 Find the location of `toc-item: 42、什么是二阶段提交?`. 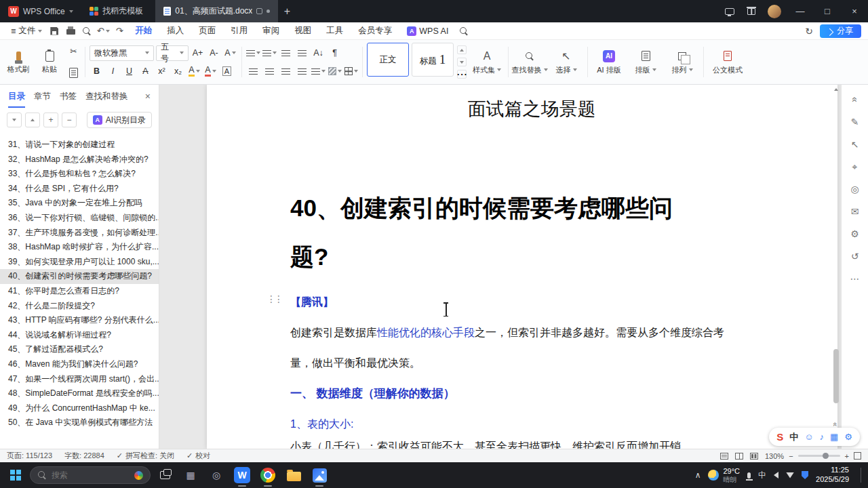

toc-item: 42、什么是二阶段提交? is located at coordinates (79, 306).